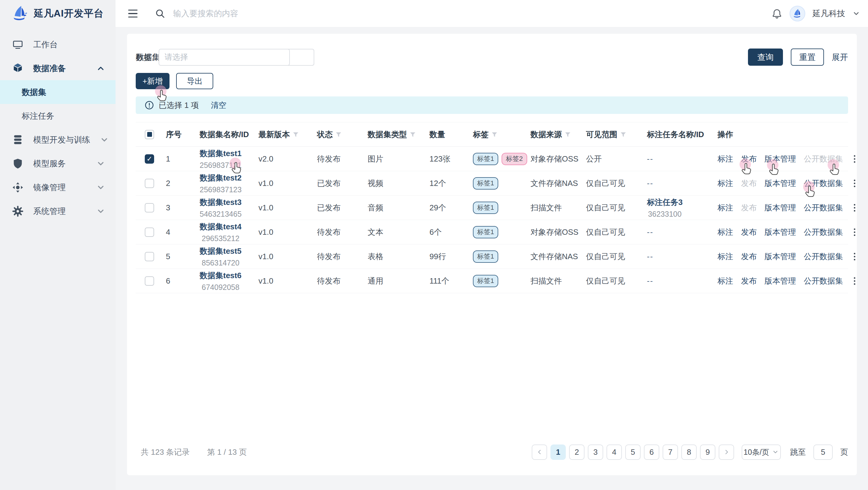  Describe the element at coordinates (329, 183) in the screenshot. I see `status: 已发布` at that location.